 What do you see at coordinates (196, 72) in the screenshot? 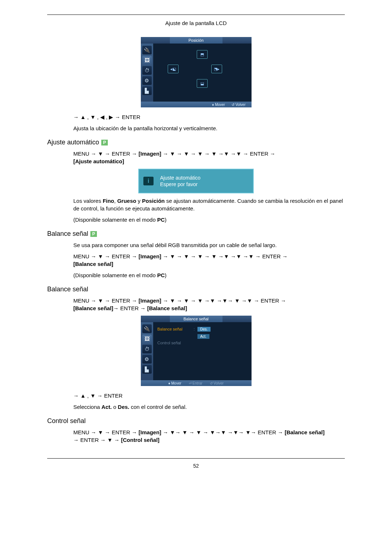
I see `osd-posicion: Posición 🔌 🖼 ⏱ ⚙ ▙ ⬒ ◂⬕ ⬔▸ ⬓ ♦ Mover ↺ V…` at bounding box center [196, 72].